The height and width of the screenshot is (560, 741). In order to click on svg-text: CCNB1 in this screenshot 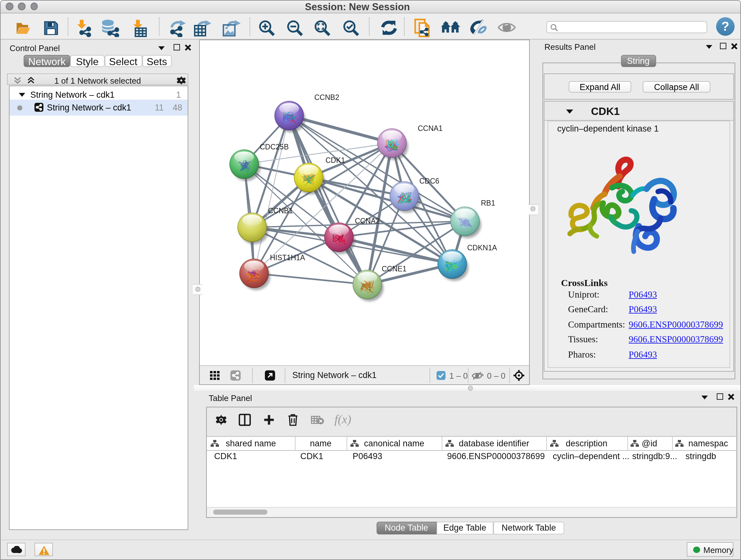, I will do `click(281, 210)`.